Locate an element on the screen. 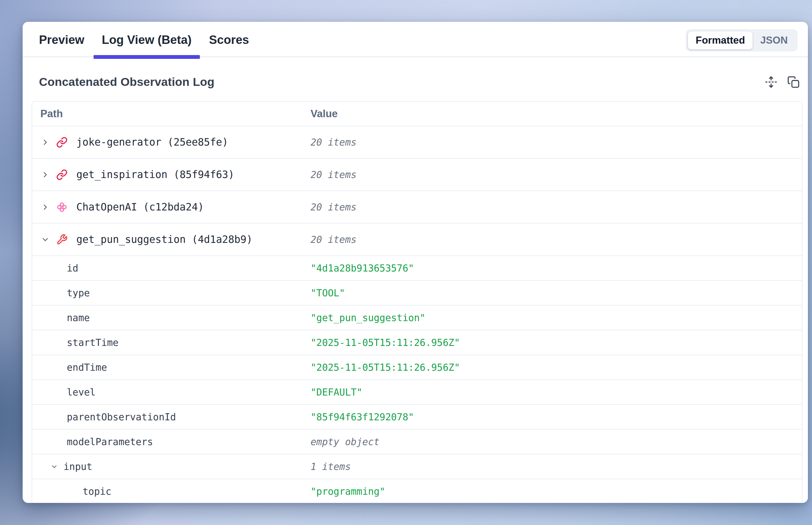  header-actions is located at coordinates (782, 82).